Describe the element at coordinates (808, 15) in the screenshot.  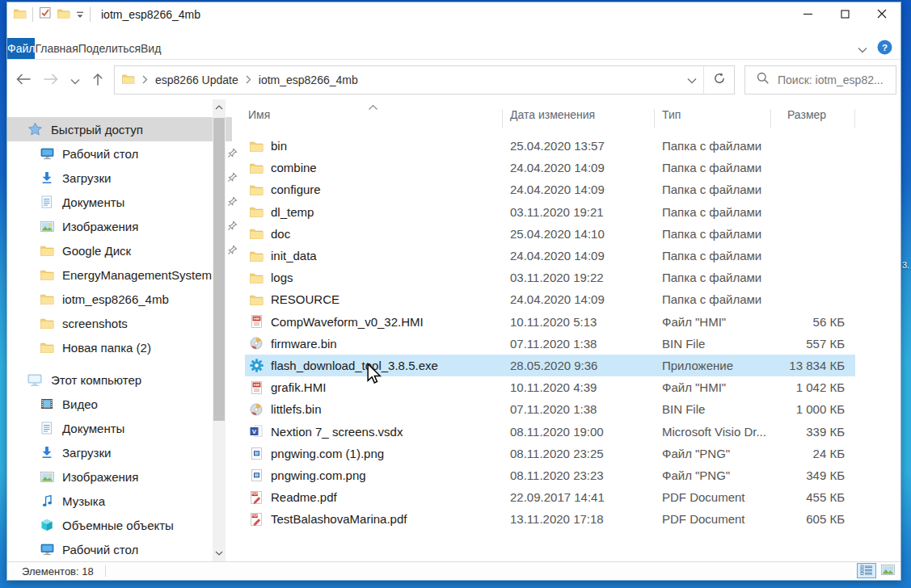
I see `minimize-button` at that location.